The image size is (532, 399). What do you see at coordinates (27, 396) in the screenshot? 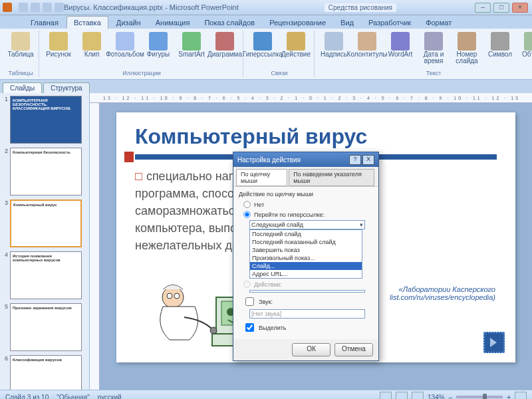
I see `slide-counter: Слайд 3 из 10` at bounding box center [27, 396].